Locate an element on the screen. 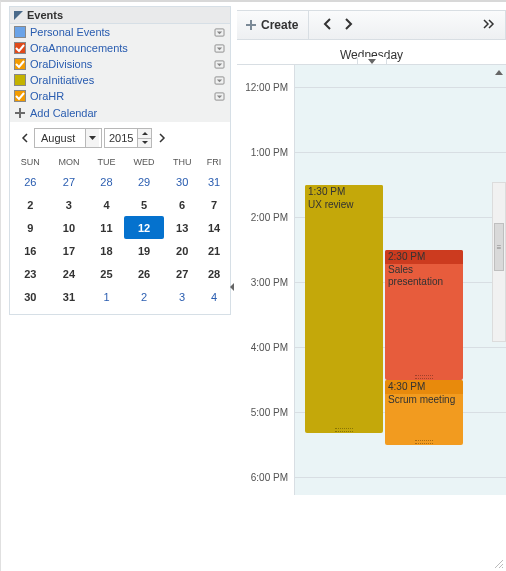 This screenshot has width=506, height=571. calendar-item: OraHR is located at coordinates (120, 96).